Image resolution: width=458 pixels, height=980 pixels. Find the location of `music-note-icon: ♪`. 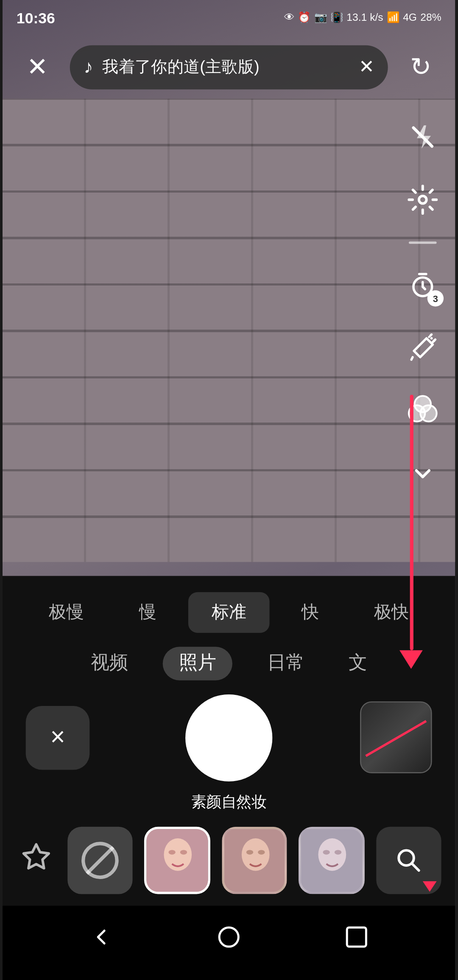

music-note-icon: ♪ is located at coordinates (89, 67).